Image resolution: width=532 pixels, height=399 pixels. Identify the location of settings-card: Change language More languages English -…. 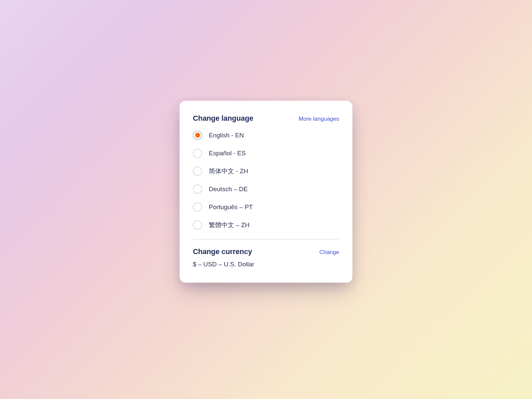
(266, 192).